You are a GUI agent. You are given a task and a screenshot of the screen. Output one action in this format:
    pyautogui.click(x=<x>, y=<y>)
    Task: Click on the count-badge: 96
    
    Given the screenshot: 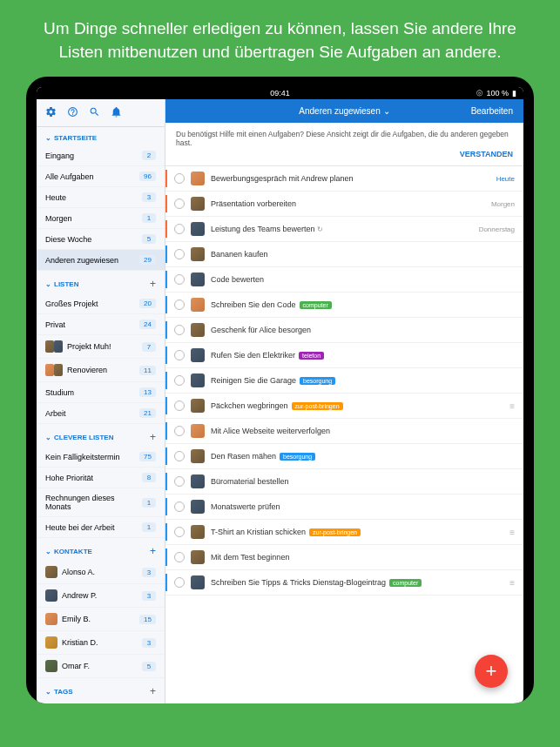 What is the action you would take?
    pyautogui.click(x=148, y=176)
    